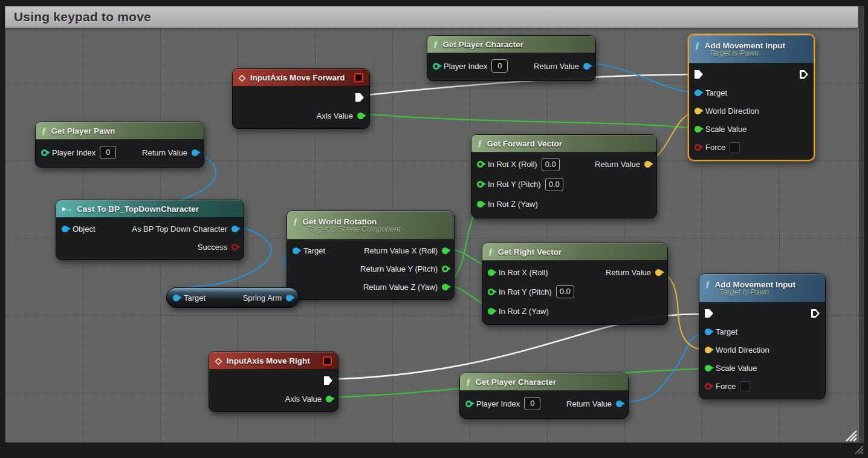 The height and width of the screenshot is (458, 868). Describe the element at coordinates (301, 99) in the screenshot. I see `node-inputaxis-move-forward: ◇ InputAxis Move Forward Axis Value` at that location.